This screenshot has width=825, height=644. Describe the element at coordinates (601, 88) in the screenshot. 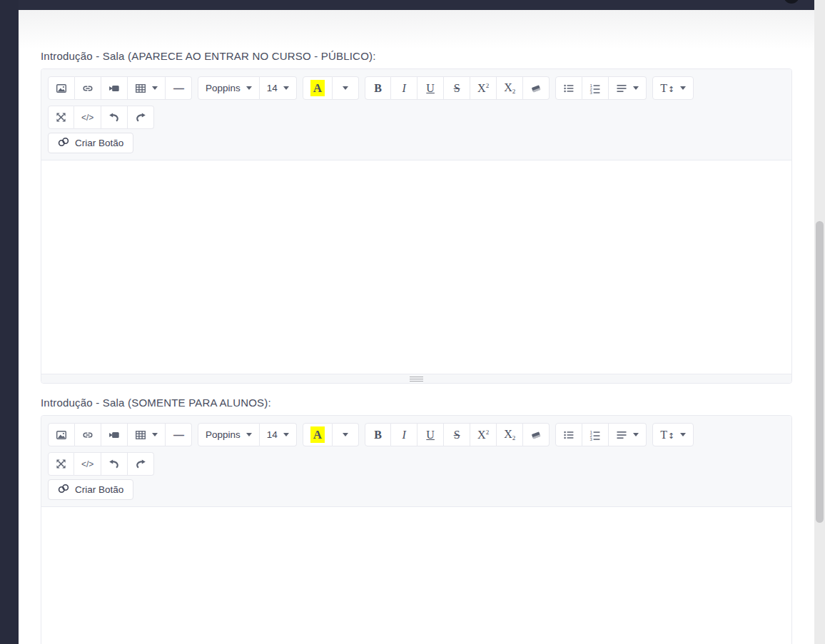

I see `paragraph-group: 123` at that location.